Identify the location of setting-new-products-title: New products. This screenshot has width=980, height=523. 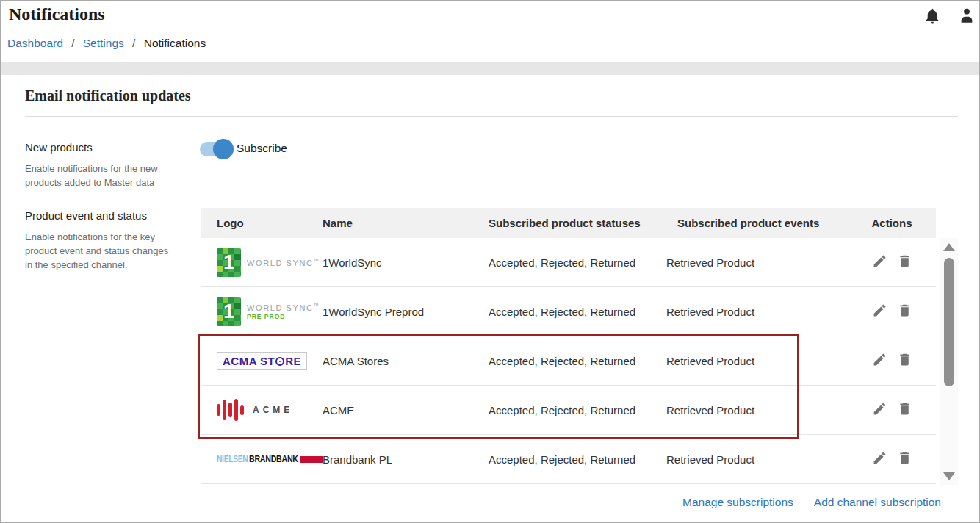
(59, 147).